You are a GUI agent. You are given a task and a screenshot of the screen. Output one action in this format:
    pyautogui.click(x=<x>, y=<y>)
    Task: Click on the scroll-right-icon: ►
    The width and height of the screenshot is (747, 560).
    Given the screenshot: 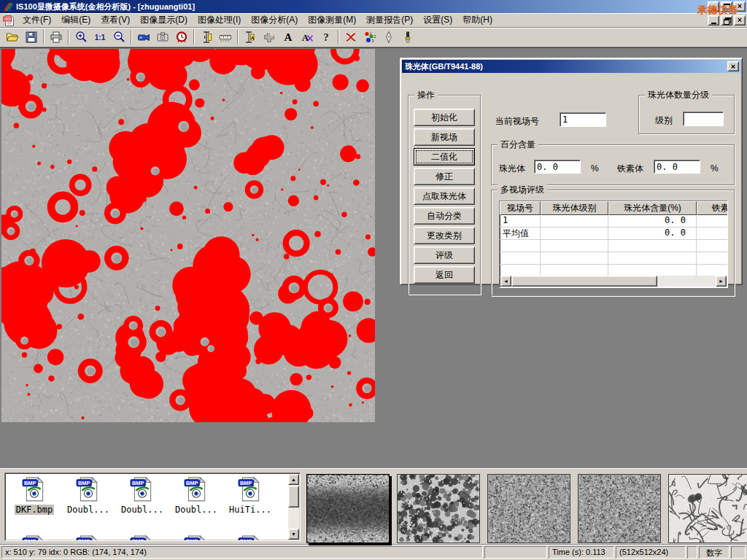 What is the action you would take?
    pyautogui.click(x=721, y=281)
    